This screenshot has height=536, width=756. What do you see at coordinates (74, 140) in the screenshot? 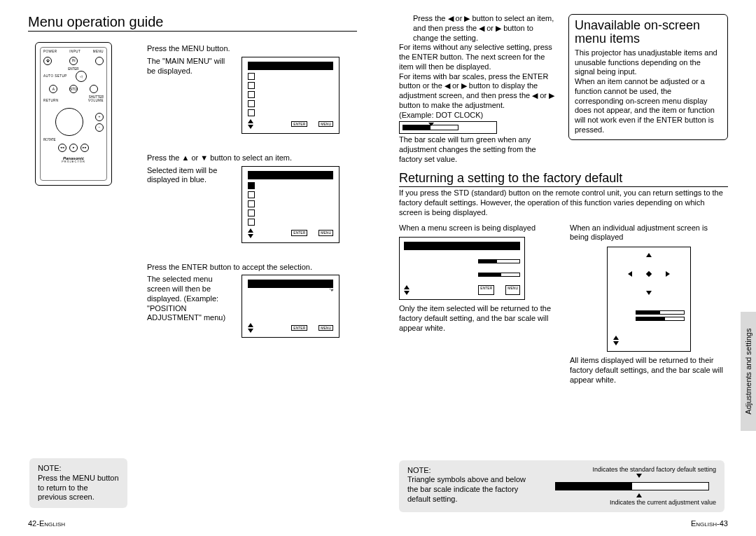
I see `remote-label: ROTATE` at bounding box center [74, 140].